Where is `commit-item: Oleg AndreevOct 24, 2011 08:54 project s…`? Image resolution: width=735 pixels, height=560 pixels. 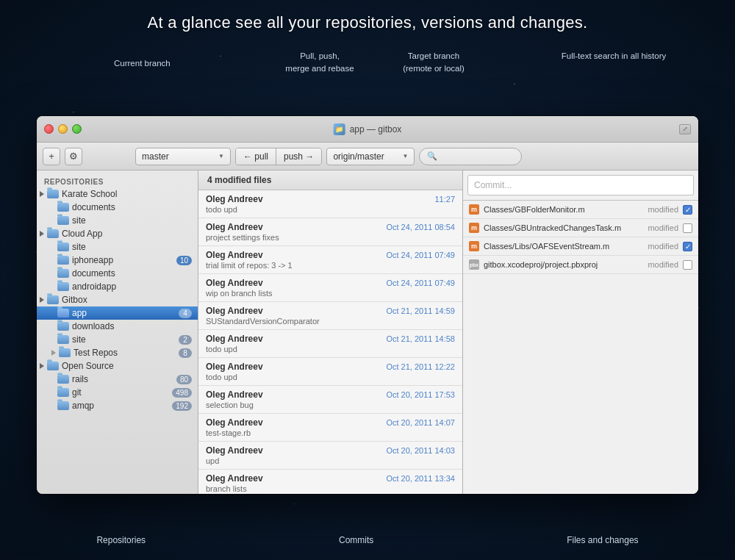 commit-item: Oleg AndreevOct 24, 2011 08:54 project s… is located at coordinates (331, 232).